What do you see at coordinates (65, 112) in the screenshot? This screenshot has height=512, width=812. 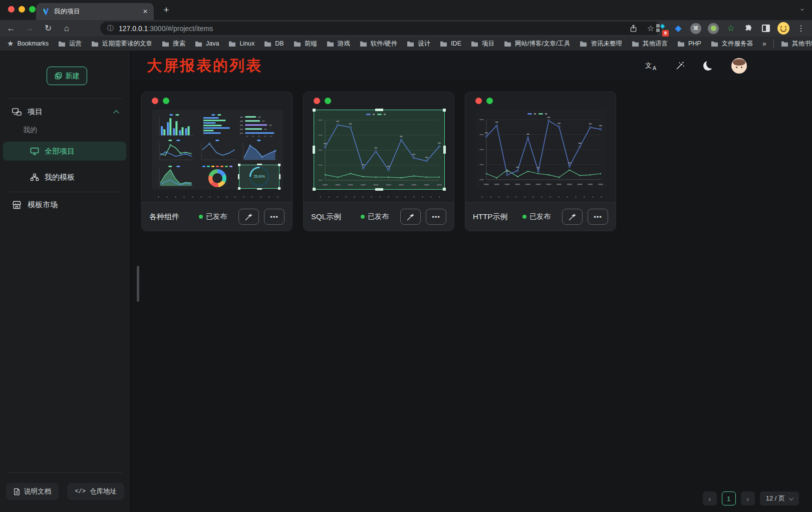 I see `sidebar-group-project: 项目` at bounding box center [65, 112].